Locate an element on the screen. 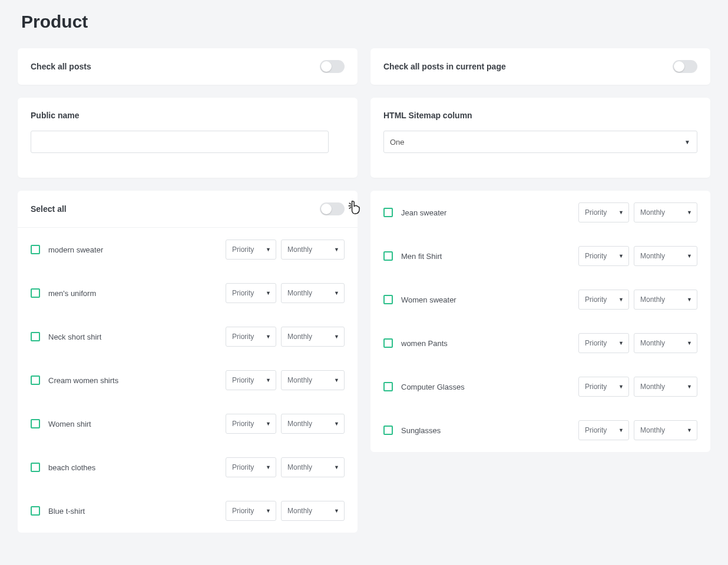 The height and width of the screenshot is (565, 728). product-row: women PantsPriorityMonthly is located at coordinates (541, 343).